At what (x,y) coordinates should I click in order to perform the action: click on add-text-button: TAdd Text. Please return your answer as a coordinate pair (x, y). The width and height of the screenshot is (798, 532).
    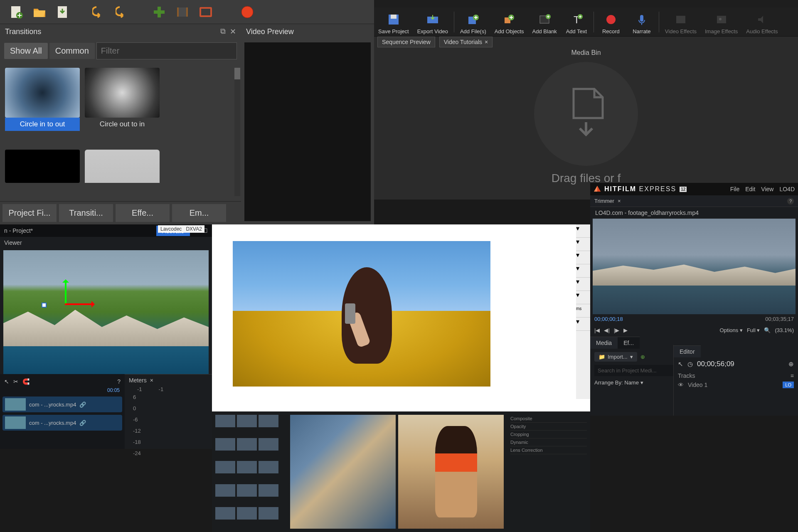
    Looking at the image, I should click on (576, 22).